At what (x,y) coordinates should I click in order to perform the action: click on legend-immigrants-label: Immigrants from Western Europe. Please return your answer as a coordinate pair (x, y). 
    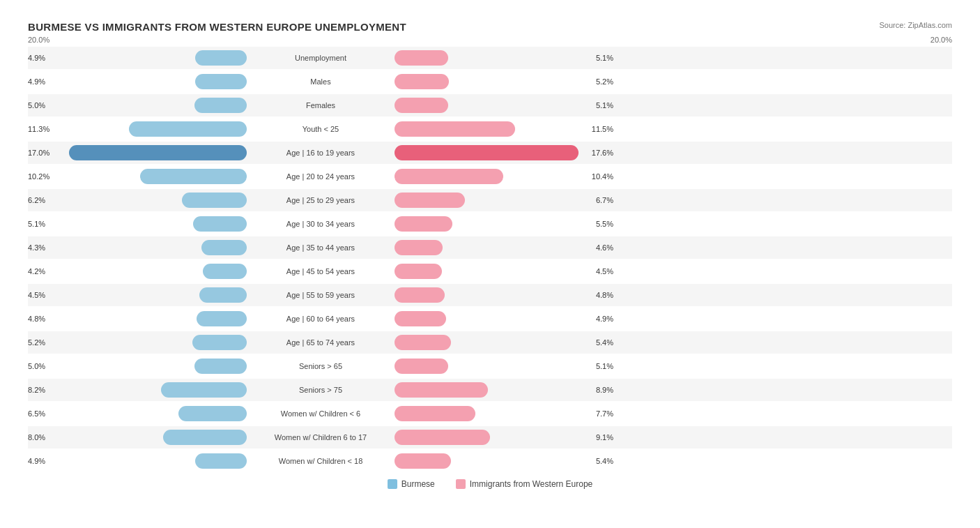
    Looking at the image, I should click on (531, 484).